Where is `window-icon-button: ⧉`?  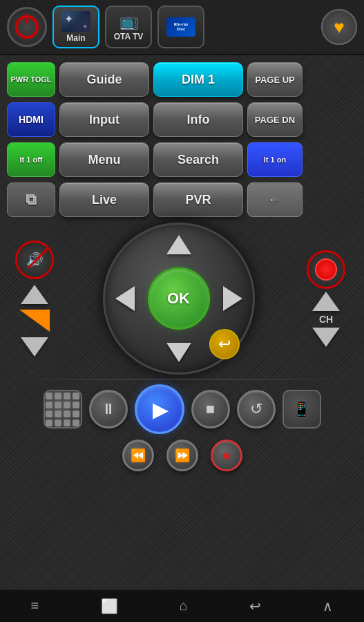
window-icon-button: ⧉ is located at coordinates (31, 200).